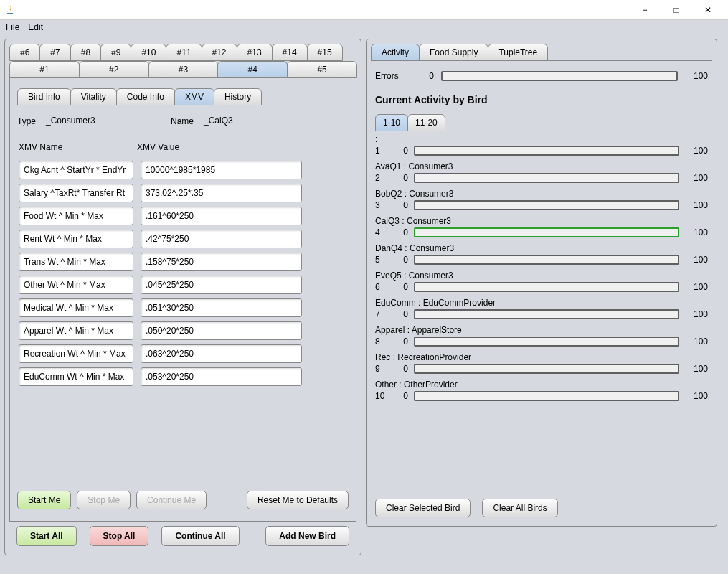  Describe the element at coordinates (221, 308) in the screenshot. I see `xmv-value-input: .051^30*250` at that location.